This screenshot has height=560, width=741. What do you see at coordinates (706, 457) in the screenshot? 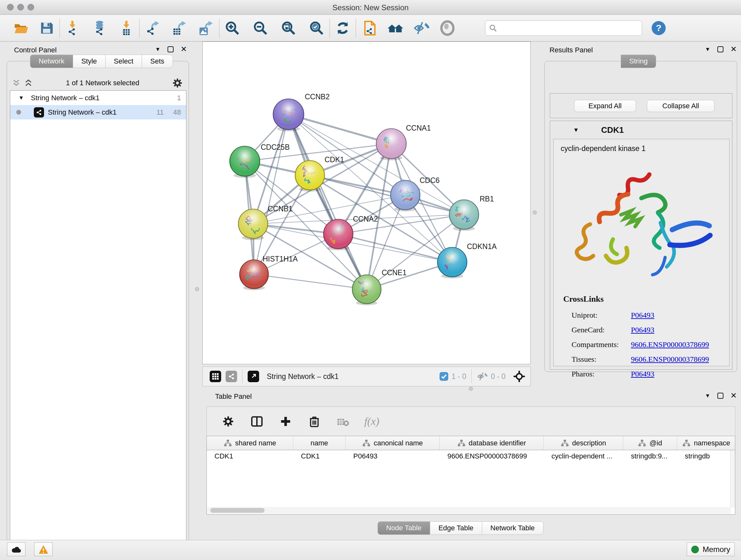
I see `table-cell: stringdb` at bounding box center [706, 457].